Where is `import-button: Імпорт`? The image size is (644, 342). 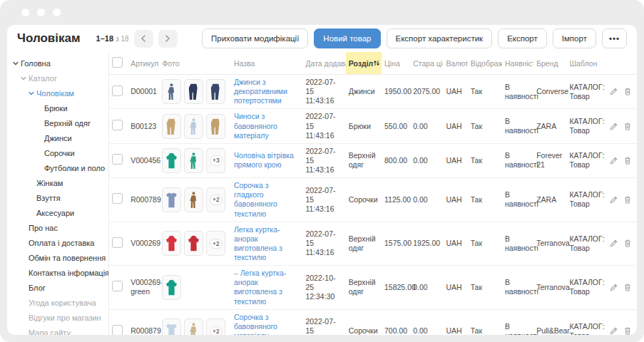 import-button: Імпорт is located at coordinates (575, 38).